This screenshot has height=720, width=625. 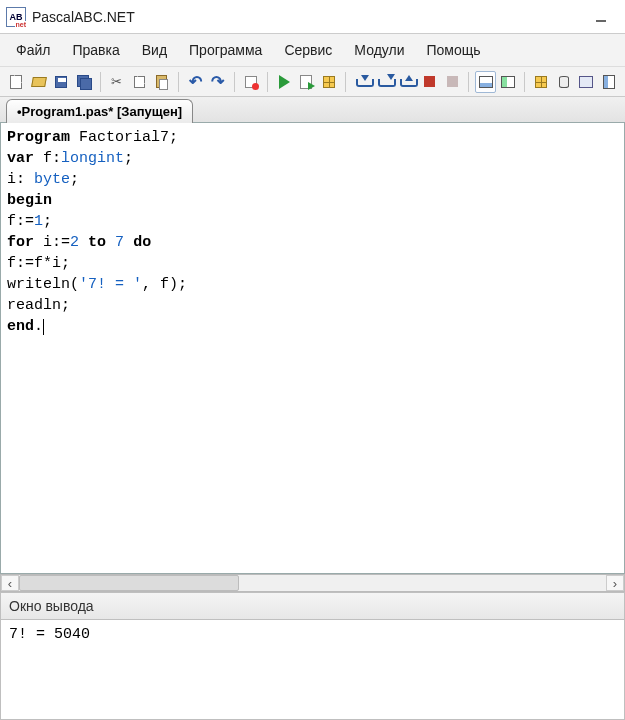 What do you see at coordinates (541, 82) in the screenshot?
I see `toolbox-button` at bounding box center [541, 82].